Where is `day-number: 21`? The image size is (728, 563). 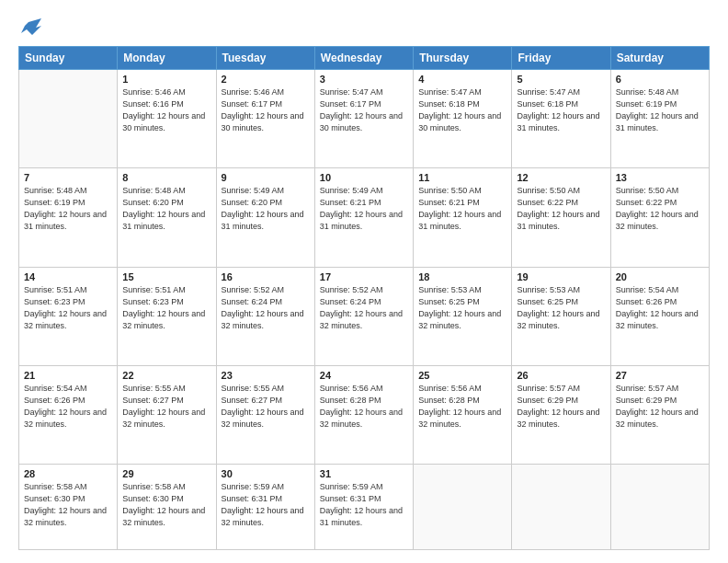 day-number: 21 is located at coordinates (68, 375).